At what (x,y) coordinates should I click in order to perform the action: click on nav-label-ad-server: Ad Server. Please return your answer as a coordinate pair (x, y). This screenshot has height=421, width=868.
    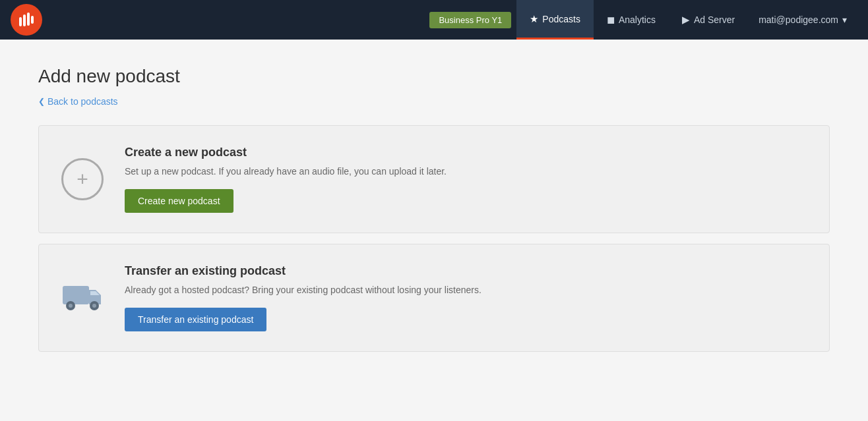
    Looking at the image, I should click on (714, 20).